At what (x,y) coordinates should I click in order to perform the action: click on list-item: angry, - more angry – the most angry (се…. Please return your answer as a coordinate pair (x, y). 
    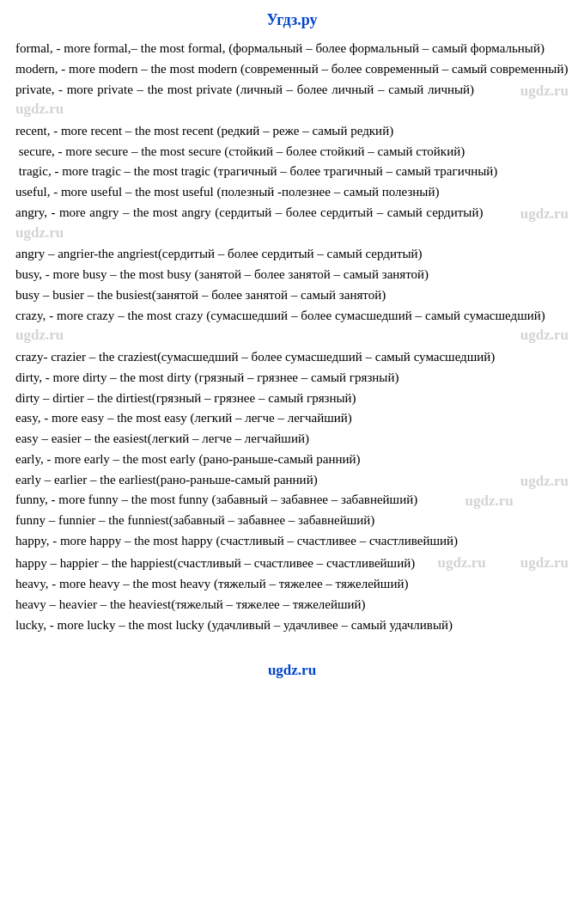
    Looking at the image, I should click on (292, 223).